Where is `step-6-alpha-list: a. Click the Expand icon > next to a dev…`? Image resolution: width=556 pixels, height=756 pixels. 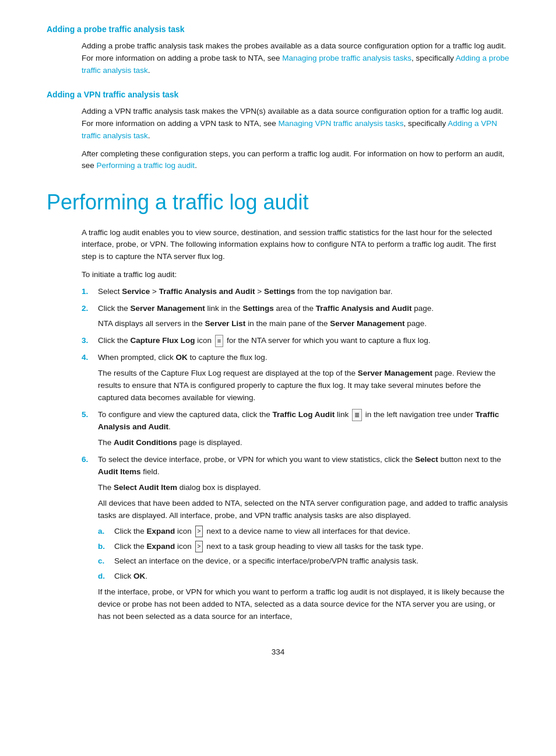 step-6-alpha-list: a. Click the Expand icon > next to a dev… is located at coordinates (304, 554).